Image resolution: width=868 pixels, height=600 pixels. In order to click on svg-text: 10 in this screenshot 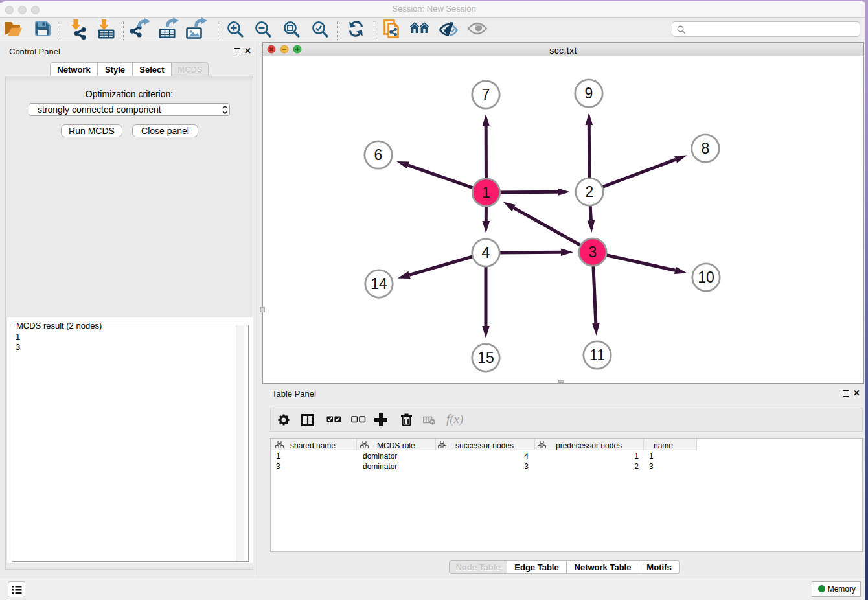, I will do `click(706, 277)`.